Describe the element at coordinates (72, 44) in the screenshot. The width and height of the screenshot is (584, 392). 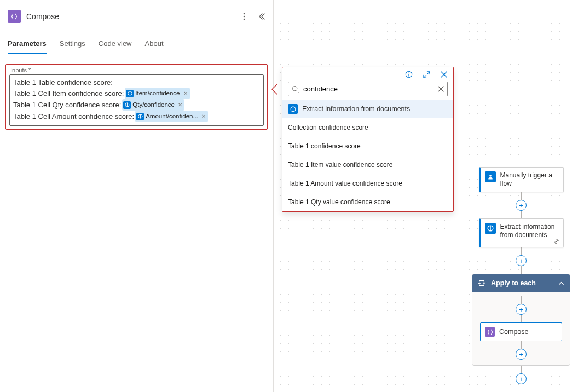
I see `tab-settings: Settings` at that location.